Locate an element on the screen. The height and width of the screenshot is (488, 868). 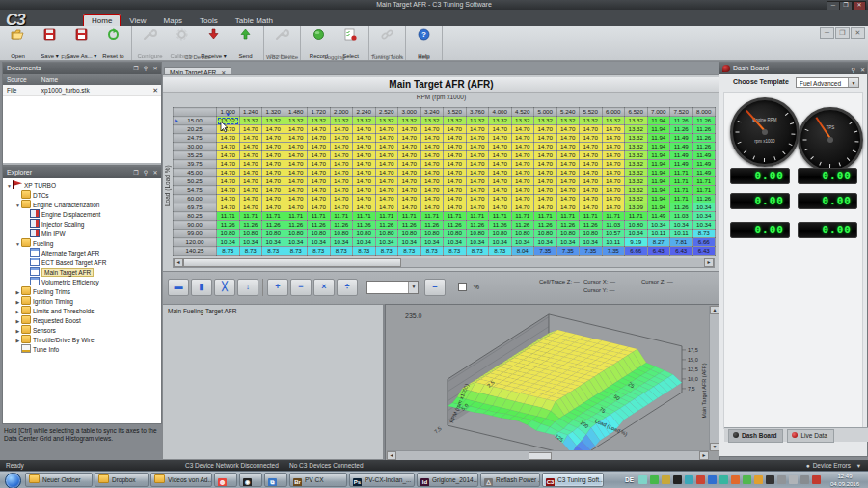
rpm-header-cell: 5.000 is located at coordinates (546, 112).